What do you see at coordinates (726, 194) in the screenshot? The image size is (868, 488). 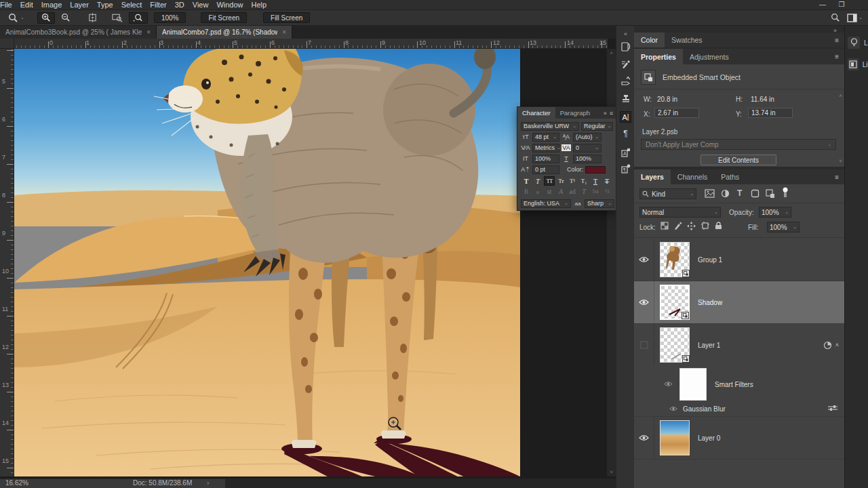 I see `filter-adjustment-layers-icon` at bounding box center [726, 194].